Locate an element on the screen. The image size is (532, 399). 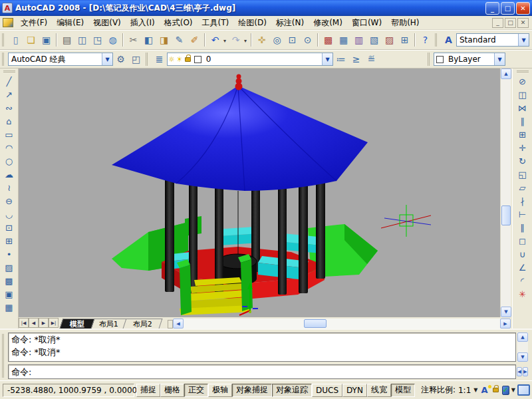
annotation-visibility-icon: A is located at coordinates (484, 390).